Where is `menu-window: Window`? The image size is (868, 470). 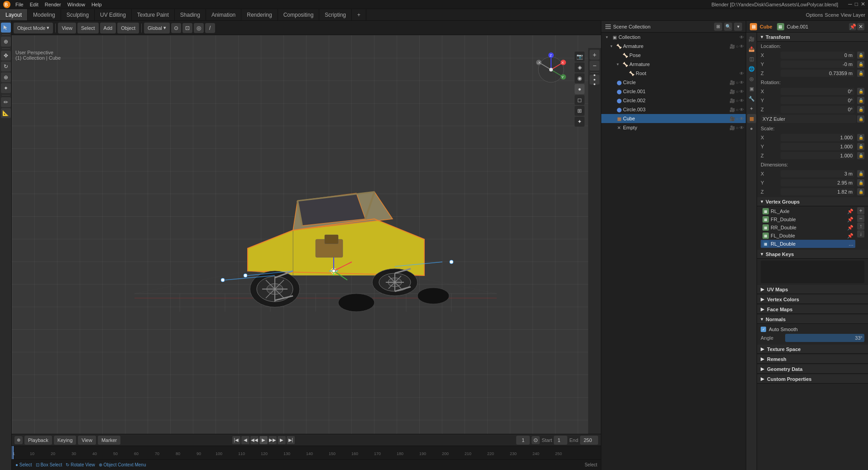
menu-window: Window is located at coordinates (76, 5).